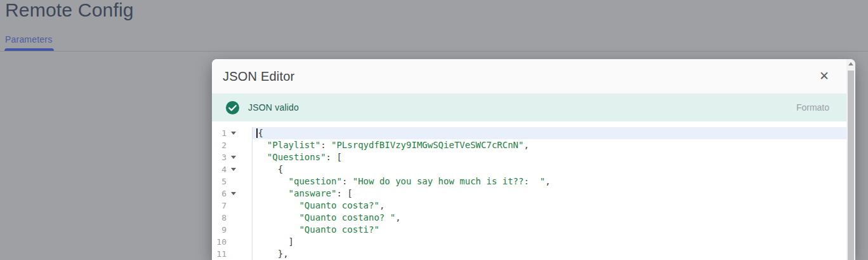 The width and height of the screenshot is (868, 260). Describe the element at coordinates (297, 157) in the screenshot. I see `json-string-token: "Questions"` at that location.